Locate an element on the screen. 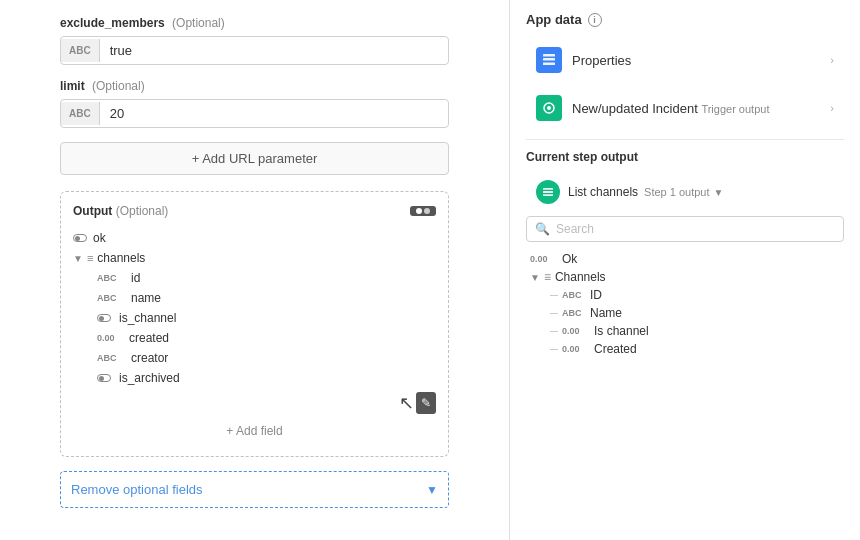 This screenshot has width=860, height=540. info-icon: i is located at coordinates (595, 20).